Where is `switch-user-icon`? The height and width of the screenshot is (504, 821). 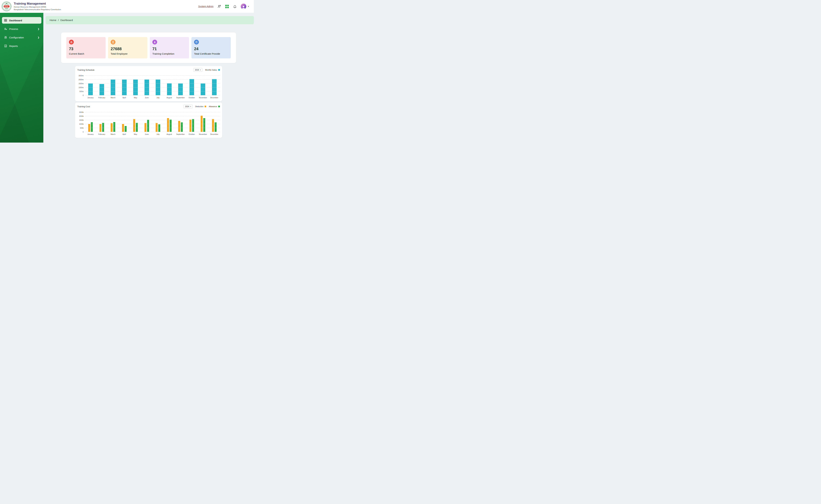 switch-user-icon is located at coordinates (219, 7).